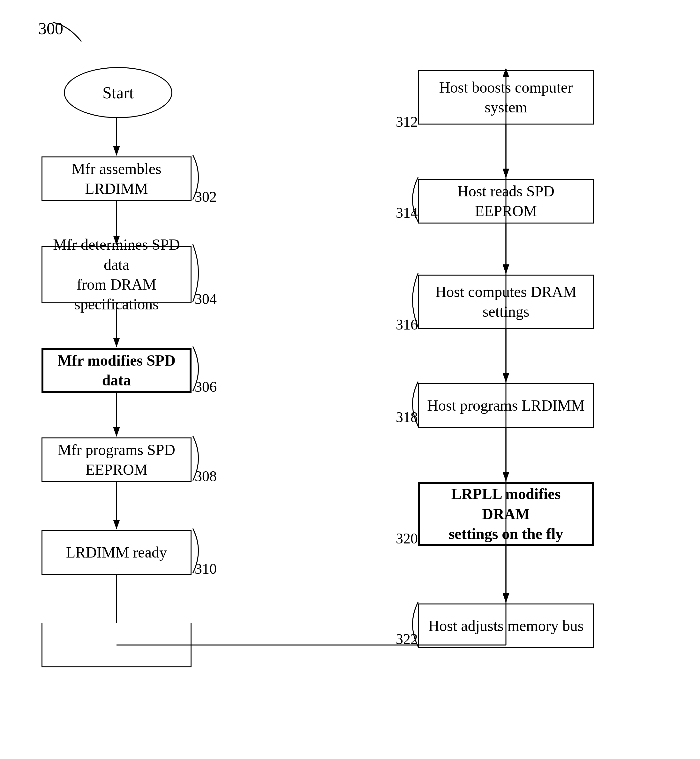 Image resolution: width=700 pixels, height=759 pixels. I want to click on box-304: Mfr determines SPD datafrom DRAM specifi…, so click(117, 275).